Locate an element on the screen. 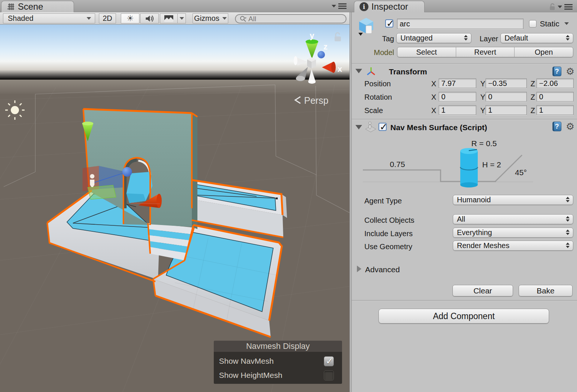 The image size is (577, 392). static-checkbox: ✓ is located at coordinates (533, 24).